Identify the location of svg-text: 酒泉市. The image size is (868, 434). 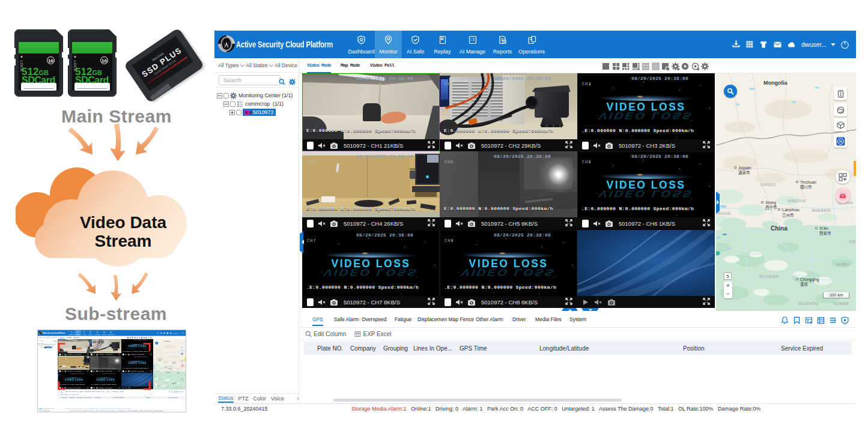
(744, 173).